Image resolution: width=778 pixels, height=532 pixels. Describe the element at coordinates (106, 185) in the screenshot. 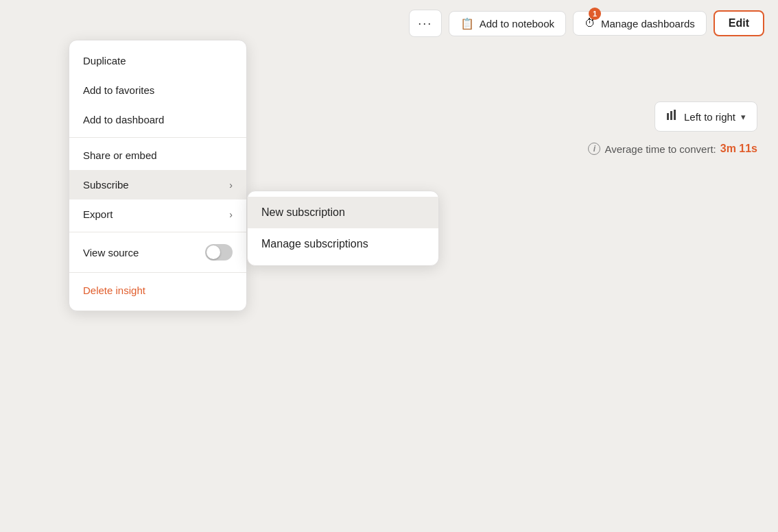

I see `subscribe-label: Subscribe` at that location.